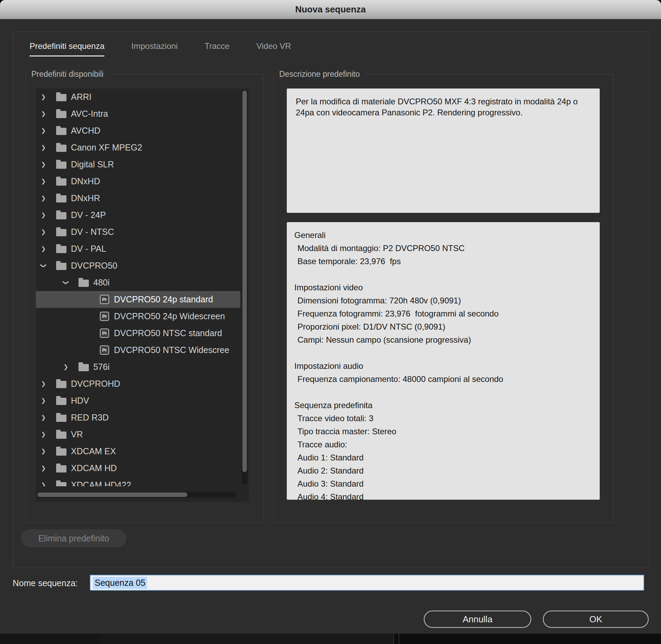 Image resolution: width=661 pixels, height=644 pixels. What do you see at coordinates (447, 250) in the screenshot?
I see `details-line: Modalità di montaggio: P2 DVCPRO50 NTSC` at bounding box center [447, 250].